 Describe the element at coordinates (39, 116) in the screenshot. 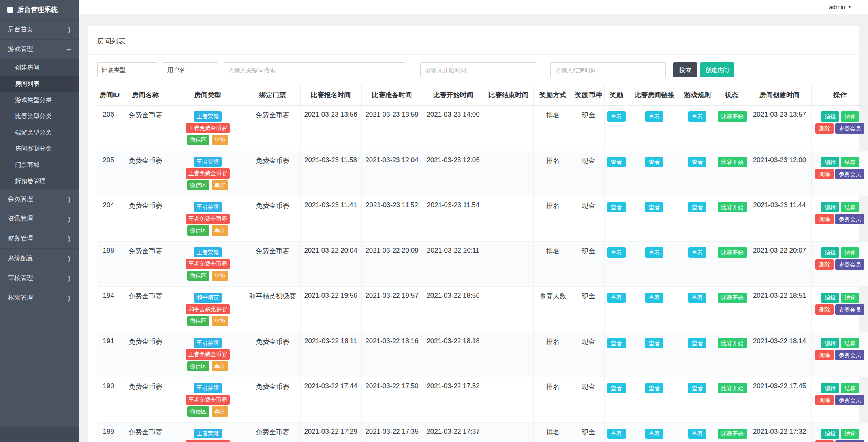

I see `sidebar-item-match-type: 比赛类型分类` at that location.